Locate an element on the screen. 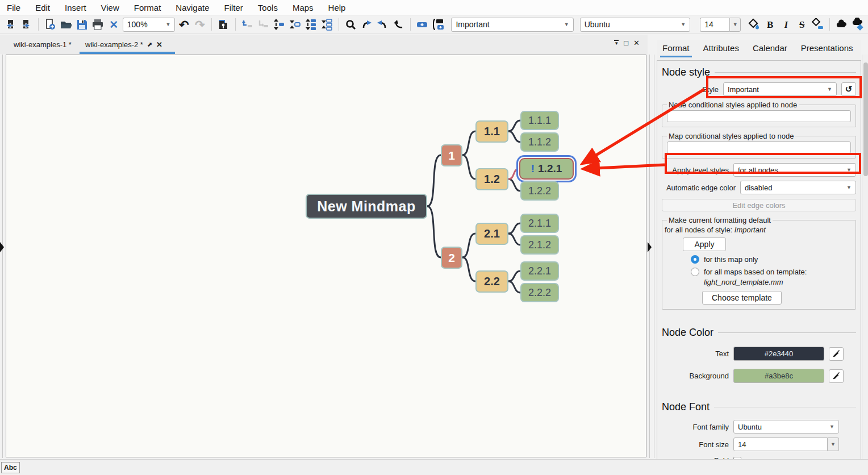 This screenshot has width=868, height=475. close-map-icon: ✕ is located at coordinates (114, 25).